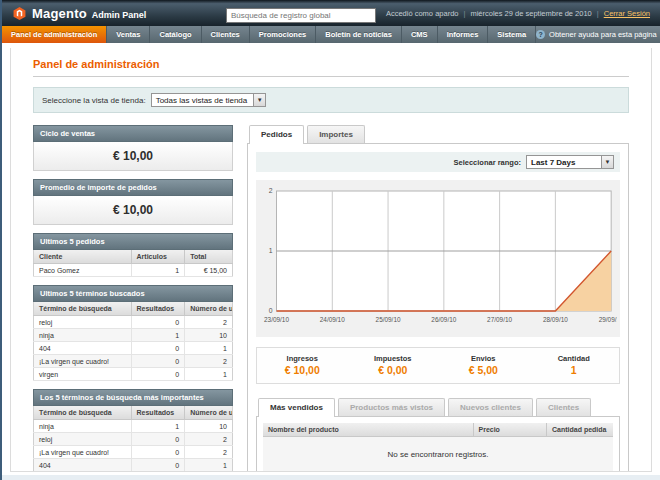  What do you see at coordinates (564, 407) in the screenshot?
I see `tab-customers: Clientes` at bounding box center [564, 407].